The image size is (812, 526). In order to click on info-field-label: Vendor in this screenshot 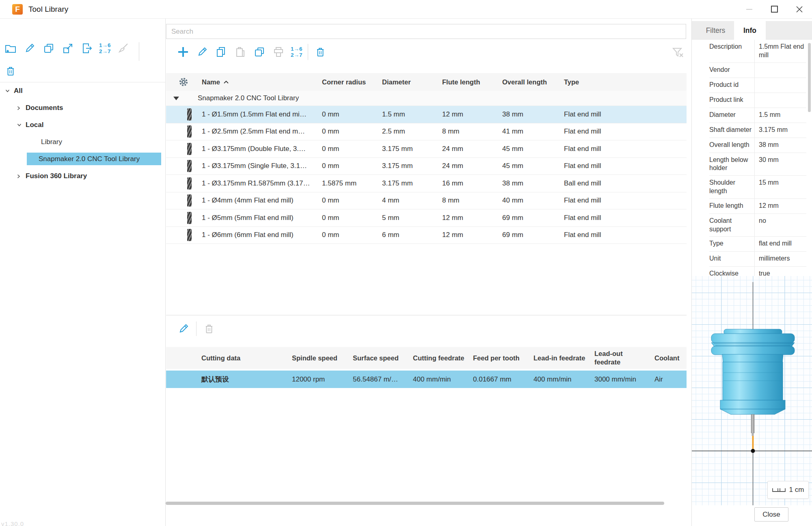, I will do `click(732, 70)`.